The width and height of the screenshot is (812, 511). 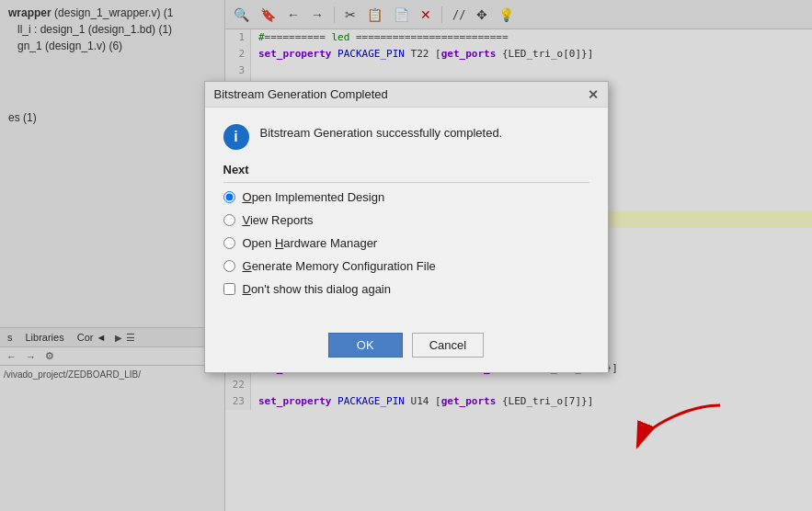 What do you see at coordinates (278, 221) in the screenshot?
I see `radio-label-2: View Reports` at bounding box center [278, 221].